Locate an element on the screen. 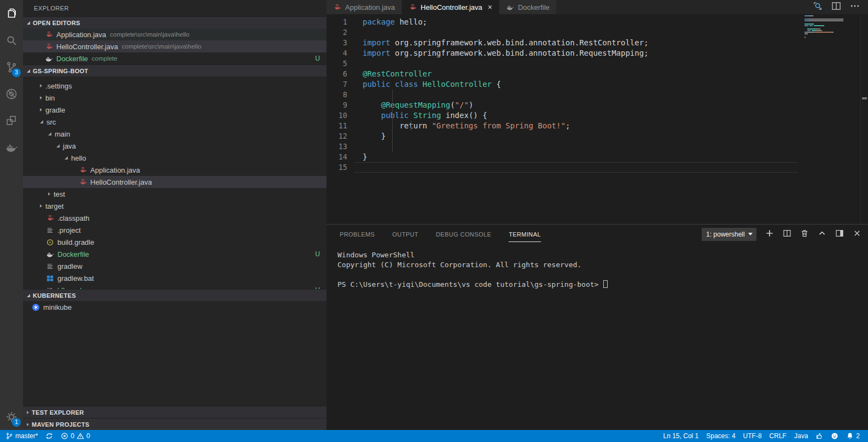 Image resolution: width=868 pixels, height=442 pixels. tree-item-bin: bin is located at coordinates (175, 98).